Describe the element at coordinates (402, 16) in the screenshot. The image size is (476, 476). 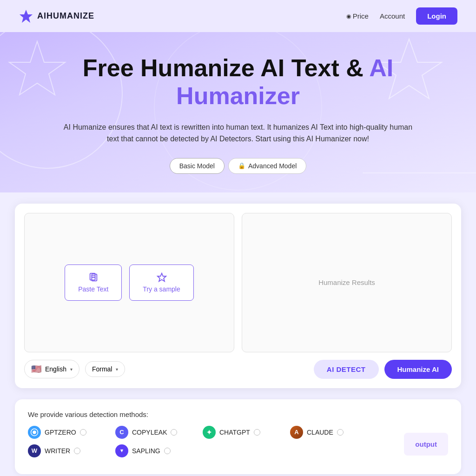
I see `nav-right: ◉ Price Account Login` at that location.